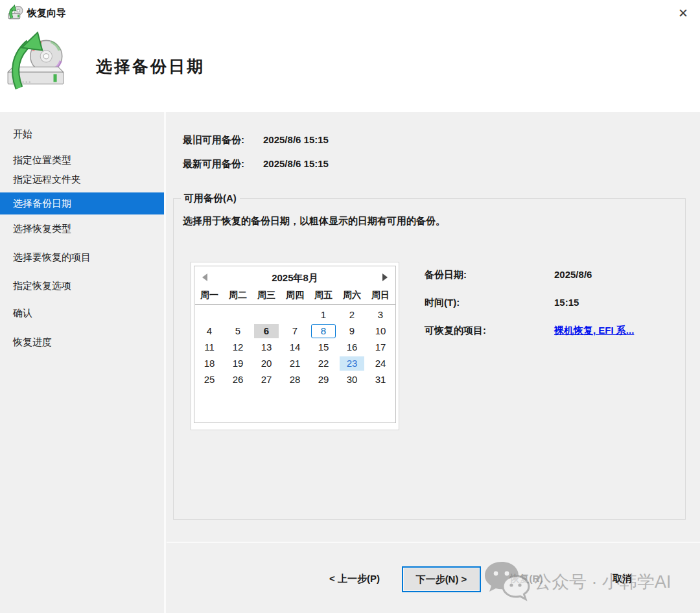 This screenshot has height=613, width=700. Describe the element at coordinates (380, 331) in the screenshot. I see `calendar-day-10: 10` at that location.